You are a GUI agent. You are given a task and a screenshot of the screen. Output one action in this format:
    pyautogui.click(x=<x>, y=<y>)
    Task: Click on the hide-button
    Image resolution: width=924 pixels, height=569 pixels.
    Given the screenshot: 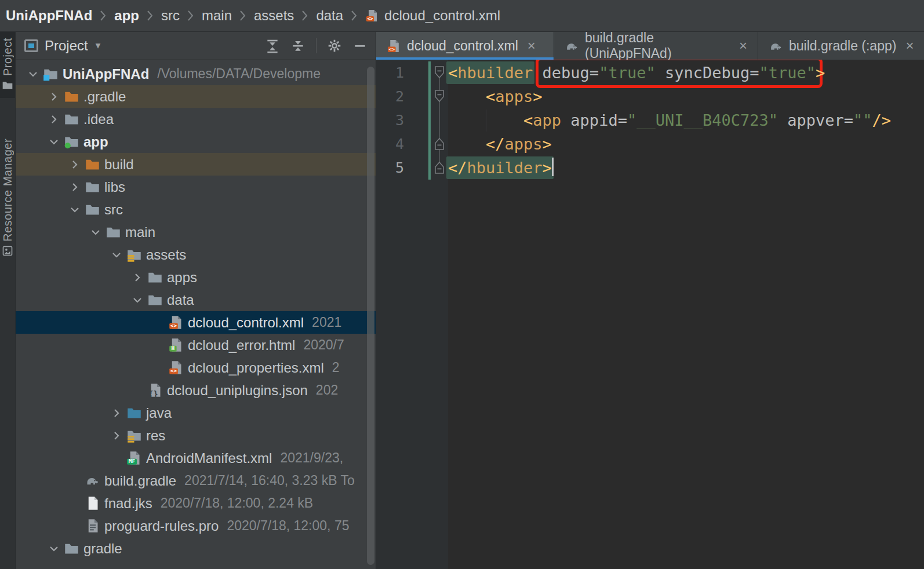 What is the action you would take?
    pyautogui.click(x=360, y=46)
    